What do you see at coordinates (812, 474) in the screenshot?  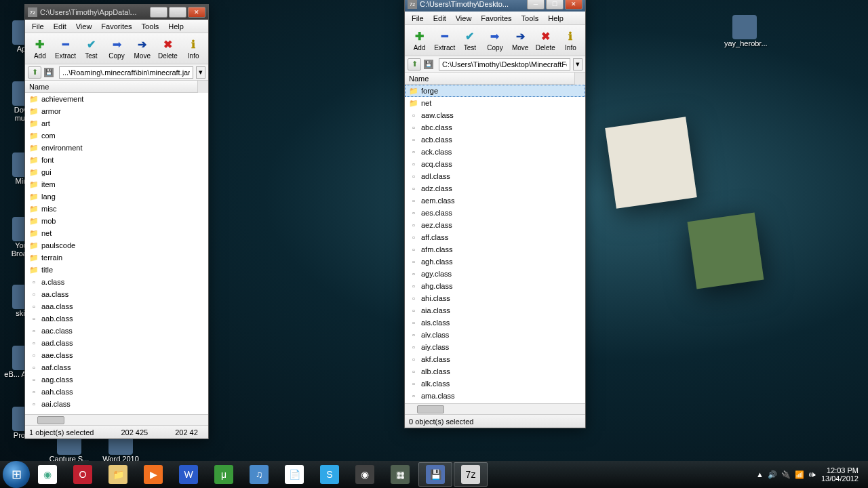 I see `tray-icon: 🕪` at bounding box center [812, 474].